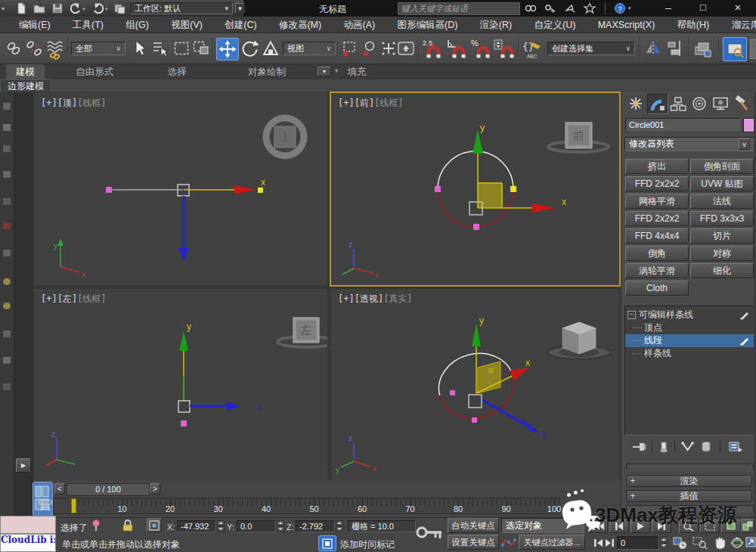  I want to click on select-and-scale-icon, so click(271, 48).